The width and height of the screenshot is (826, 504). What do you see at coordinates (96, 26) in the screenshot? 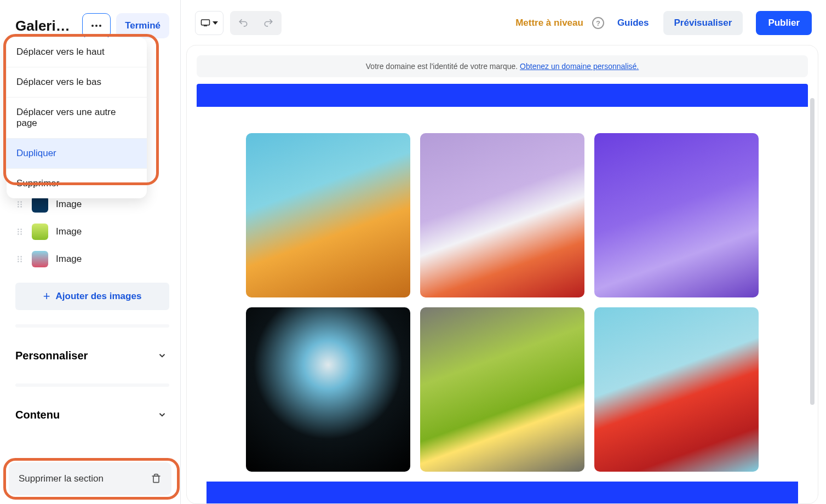
I see `ellipsis-icon` at bounding box center [96, 26].